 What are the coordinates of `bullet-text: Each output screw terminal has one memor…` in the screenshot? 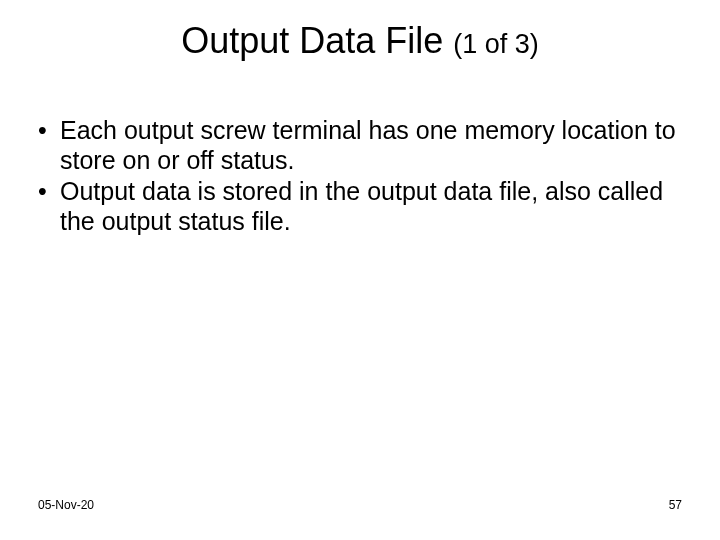 It's located at (371, 146).